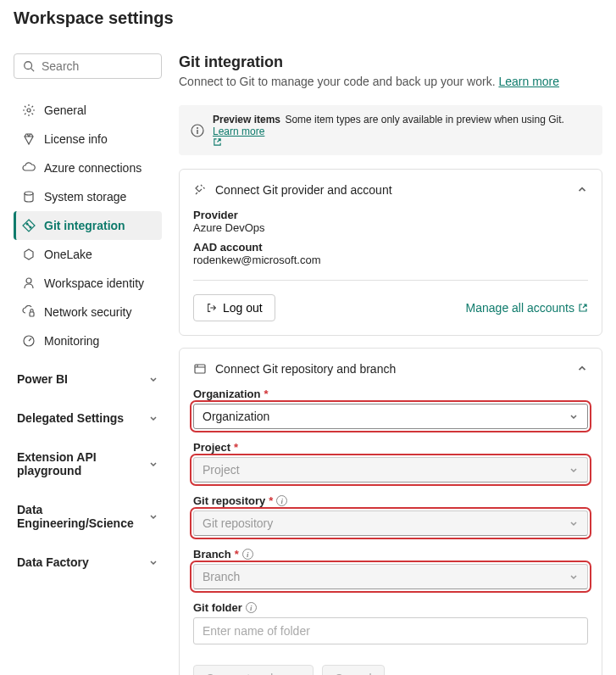 Image resolution: width=616 pixels, height=675 pixels. What do you see at coordinates (29, 139) in the screenshot?
I see `diamond-icon` at bounding box center [29, 139].